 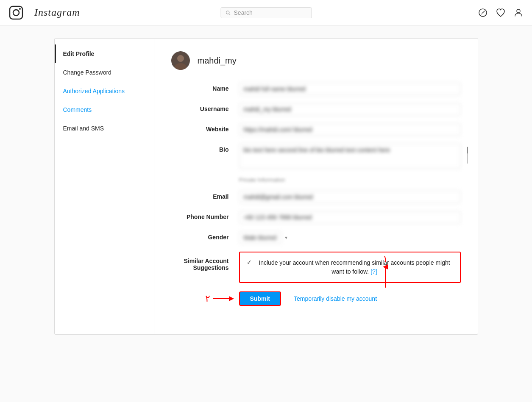 What do you see at coordinates (316, 197) in the screenshot?
I see `email-row: Email mahdi@gmail.com blurred` at bounding box center [316, 197].